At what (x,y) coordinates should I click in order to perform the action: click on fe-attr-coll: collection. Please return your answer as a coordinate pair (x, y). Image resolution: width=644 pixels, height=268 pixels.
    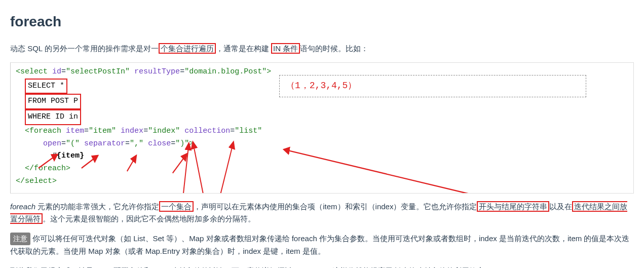
    Looking at the image, I should click on (207, 131).